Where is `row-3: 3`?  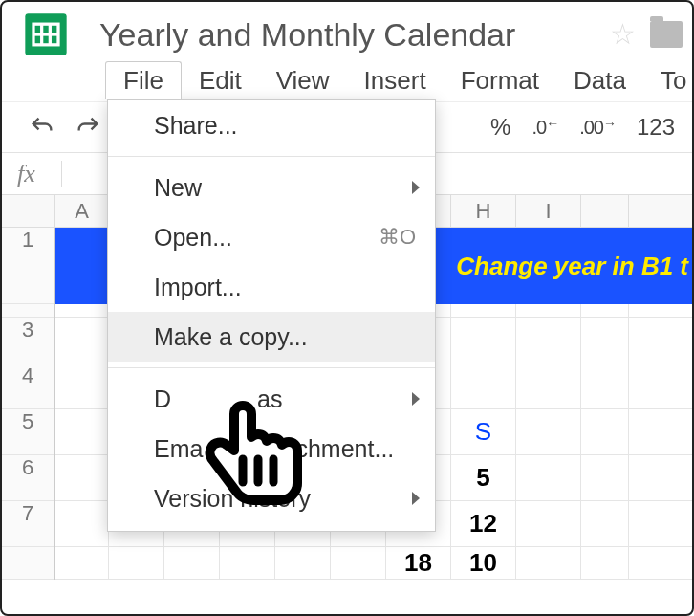
row-3: 3 is located at coordinates (28, 341).